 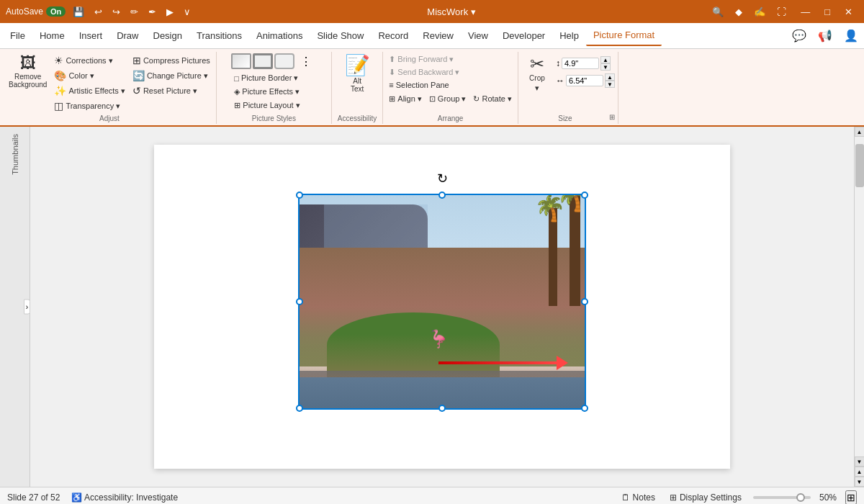 I want to click on height-up: ▲, so click(x=606, y=60).